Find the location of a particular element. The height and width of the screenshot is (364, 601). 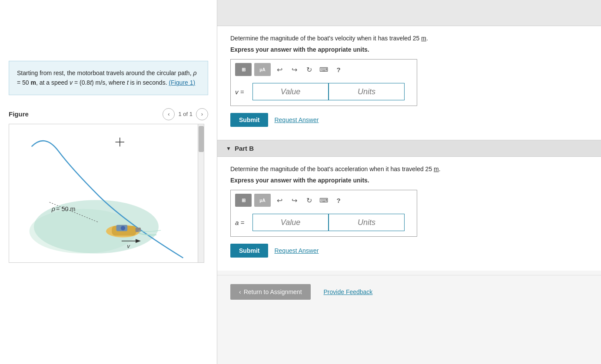

next-figure-button: › is located at coordinates (202, 114).